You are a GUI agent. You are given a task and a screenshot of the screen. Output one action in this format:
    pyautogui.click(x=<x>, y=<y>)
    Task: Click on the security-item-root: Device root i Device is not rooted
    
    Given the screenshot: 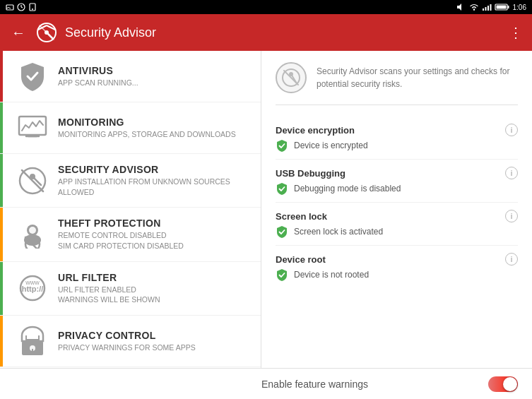 What is the action you would take?
    pyautogui.click(x=397, y=267)
    